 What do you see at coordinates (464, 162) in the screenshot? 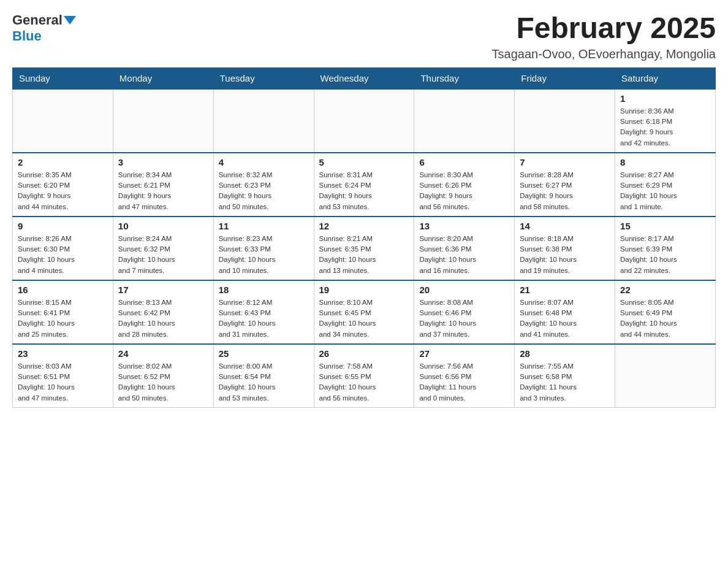
I see `day-number: 6` at bounding box center [464, 162].